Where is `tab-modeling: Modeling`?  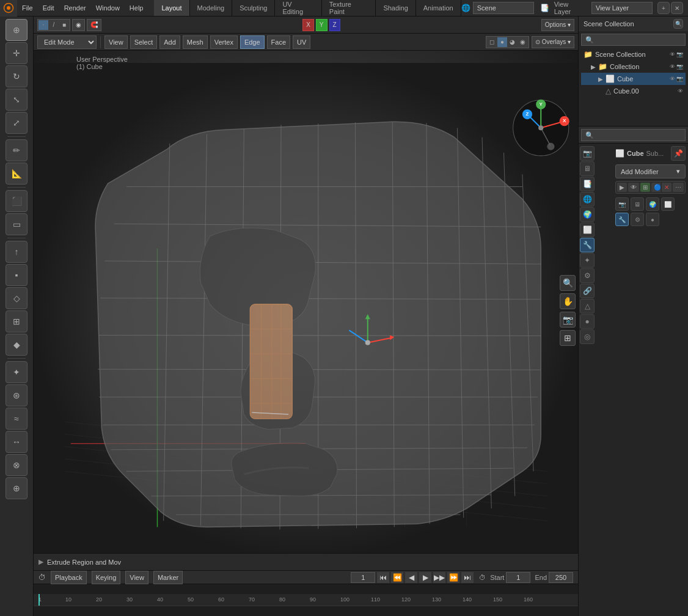
tab-modeling: Modeling is located at coordinates (211, 8).